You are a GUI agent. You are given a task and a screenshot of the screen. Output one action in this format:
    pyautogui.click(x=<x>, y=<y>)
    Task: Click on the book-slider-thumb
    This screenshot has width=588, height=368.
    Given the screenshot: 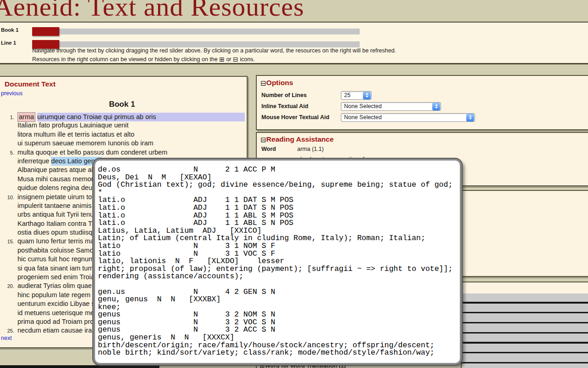 What is the action you would take?
    pyautogui.click(x=46, y=31)
    